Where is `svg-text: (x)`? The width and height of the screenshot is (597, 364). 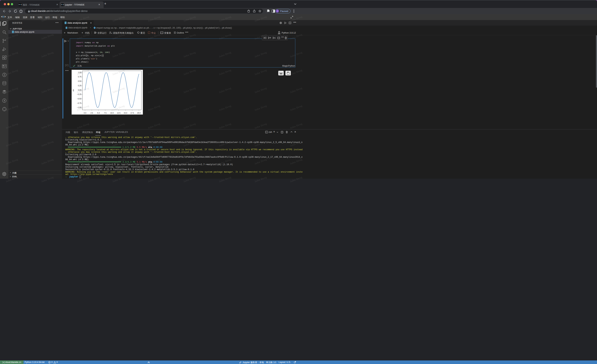
svg-text: (x) is located at coordinates (162, 33).